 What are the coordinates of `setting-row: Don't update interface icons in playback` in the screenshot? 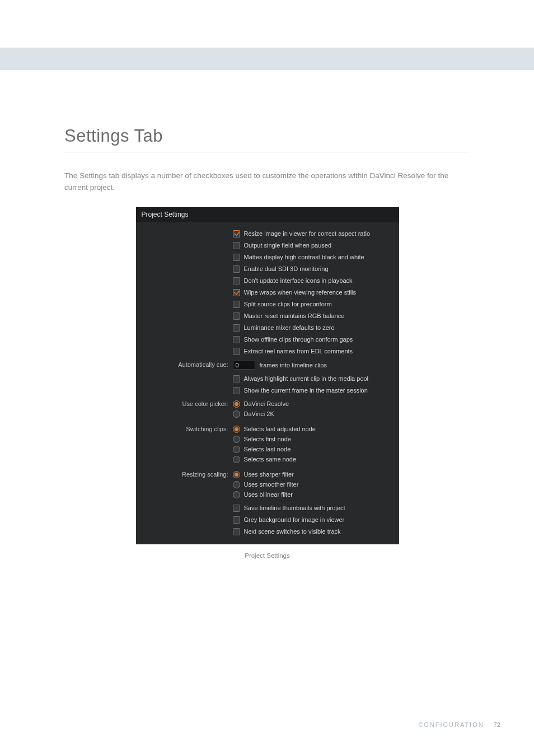 It's located at (264, 281).